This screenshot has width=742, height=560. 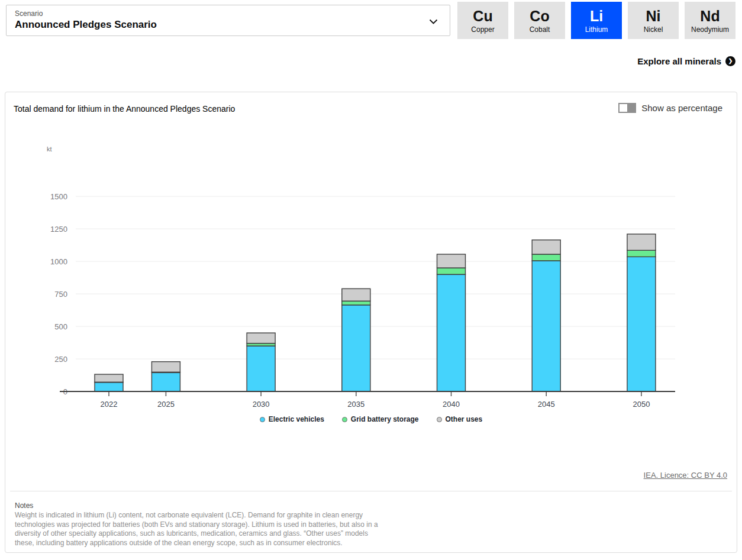 What do you see at coordinates (109, 404) in the screenshot?
I see `x-axis-label-2022: 2022` at bounding box center [109, 404].